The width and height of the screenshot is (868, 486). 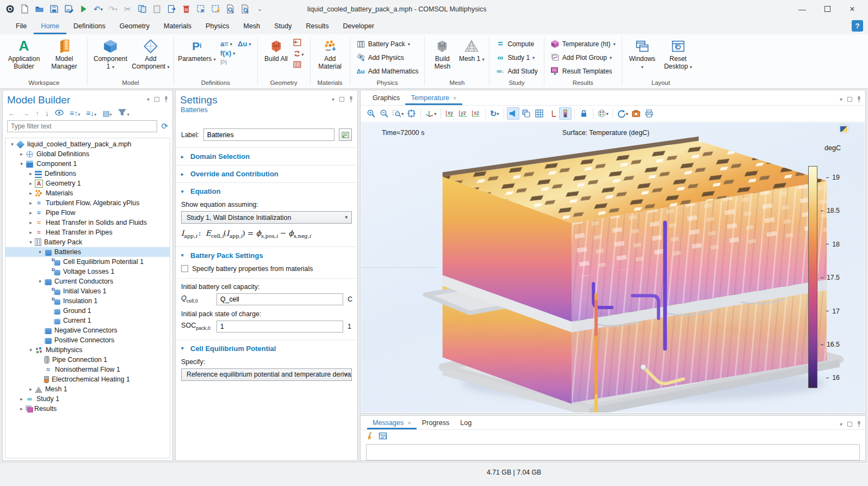 I want to click on soc-input, so click(x=280, y=327).